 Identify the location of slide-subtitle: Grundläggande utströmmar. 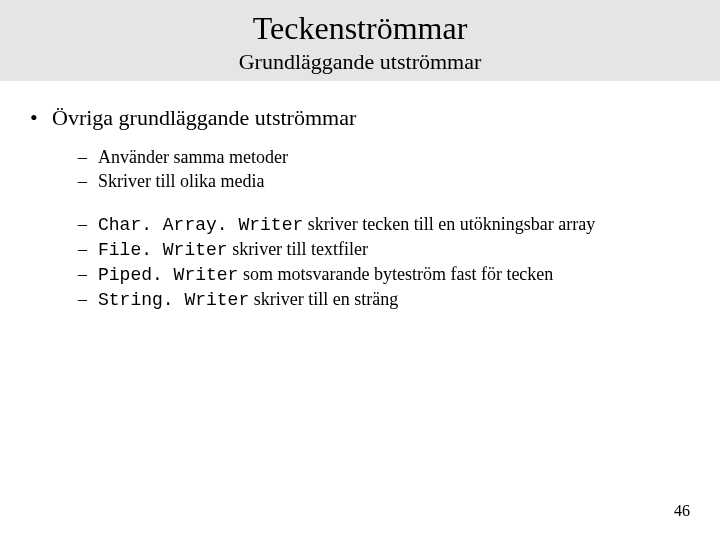
(360, 62).